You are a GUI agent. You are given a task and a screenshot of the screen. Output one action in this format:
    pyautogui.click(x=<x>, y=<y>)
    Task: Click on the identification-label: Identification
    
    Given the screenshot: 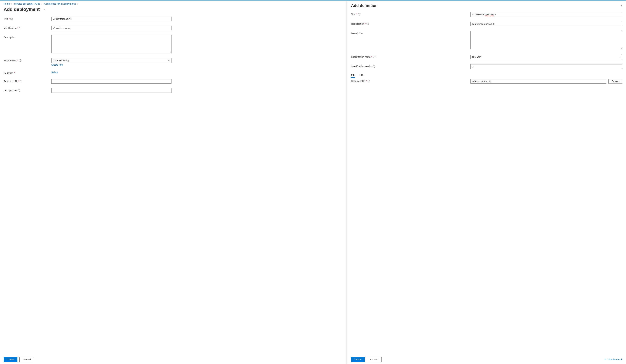 What is the action you would take?
    pyautogui.click(x=10, y=28)
    